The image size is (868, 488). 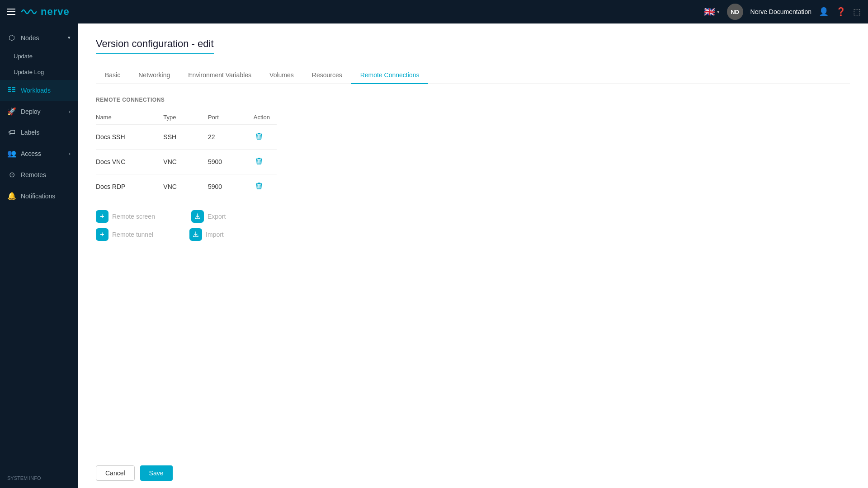 What do you see at coordinates (39, 174) in the screenshot?
I see `sidebar-item-remotes: ⊙ Remotes` at bounding box center [39, 174].